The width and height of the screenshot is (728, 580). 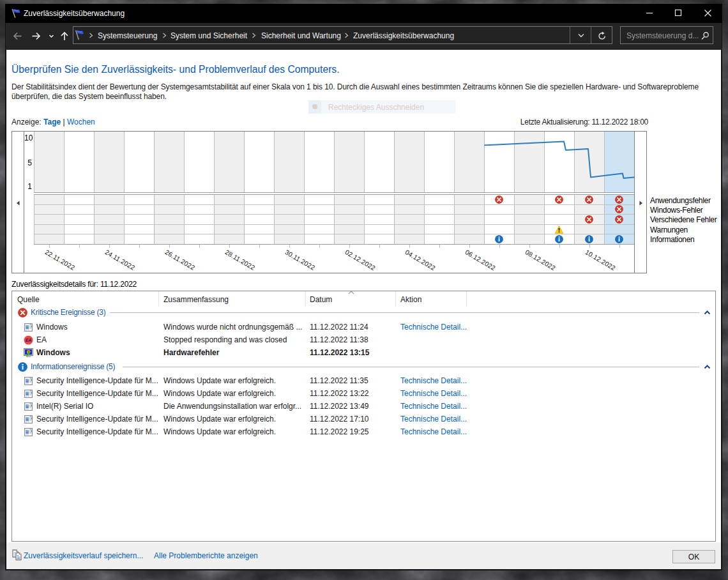 I want to click on svg-text: EA, so click(x=29, y=340).